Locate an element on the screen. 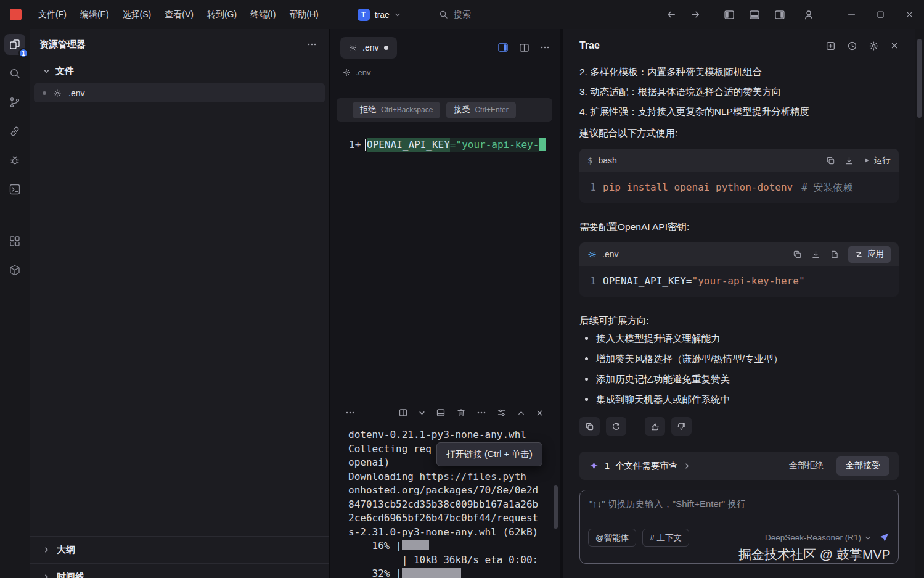 The height and width of the screenshot is (578, 924). workspace-switcher: T trae is located at coordinates (379, 15).